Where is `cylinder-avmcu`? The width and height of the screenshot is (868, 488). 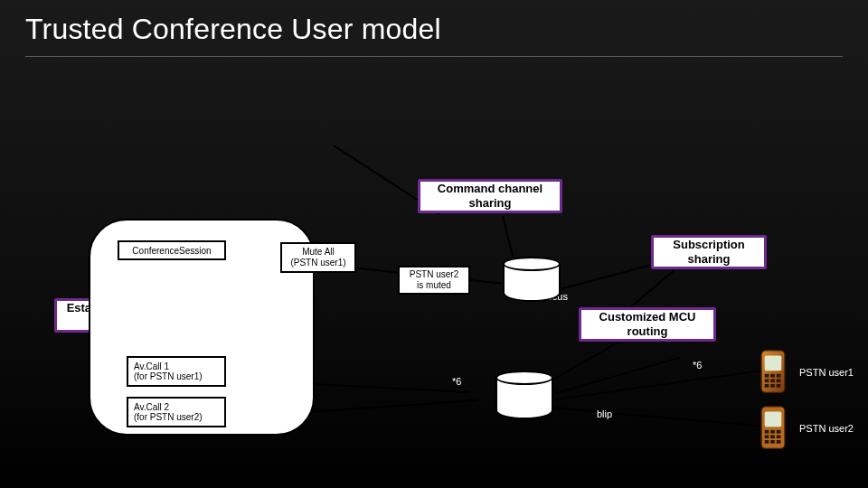
cylinder-avmcu is located at coordinates (524, 395).